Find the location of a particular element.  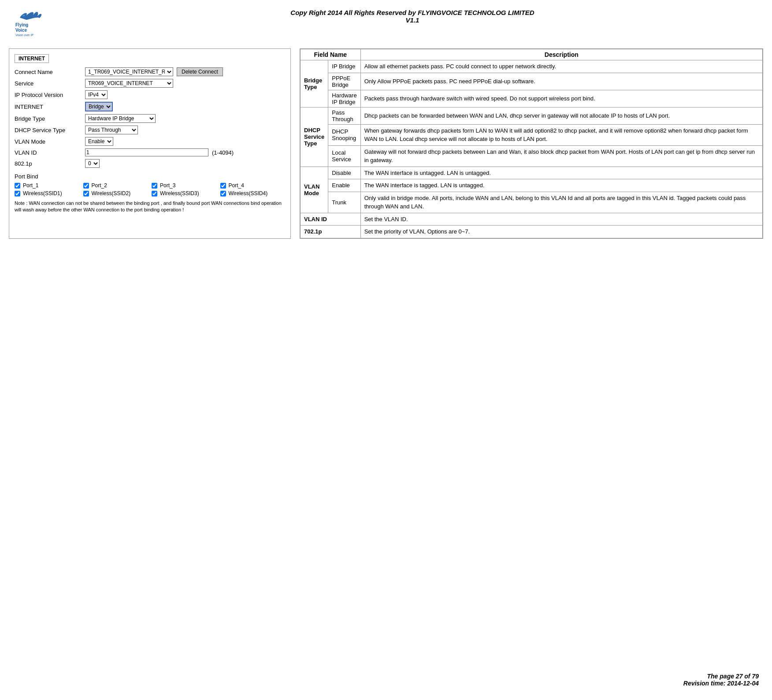

dhcp-service-type-select: Pass Through is located at coordinates (111, 130).